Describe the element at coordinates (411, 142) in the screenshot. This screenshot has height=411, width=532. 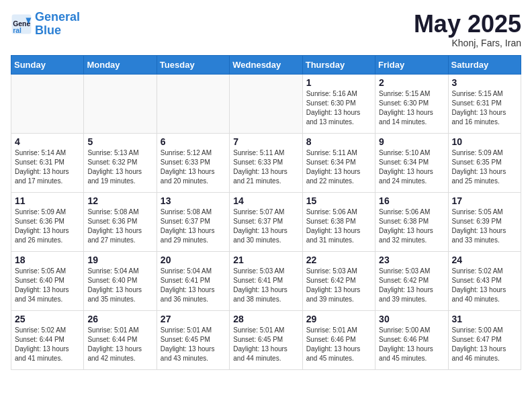
I see `day-number: 9` at that location.